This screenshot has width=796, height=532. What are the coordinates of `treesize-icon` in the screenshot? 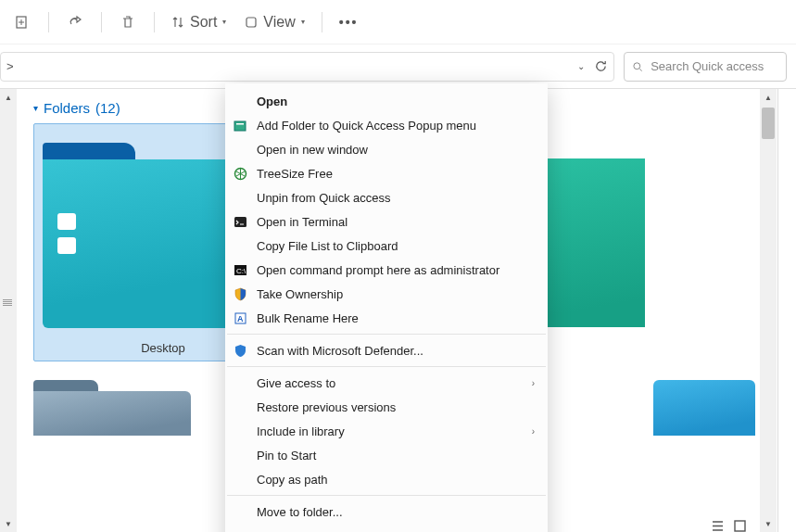 It's located at (240, 173).